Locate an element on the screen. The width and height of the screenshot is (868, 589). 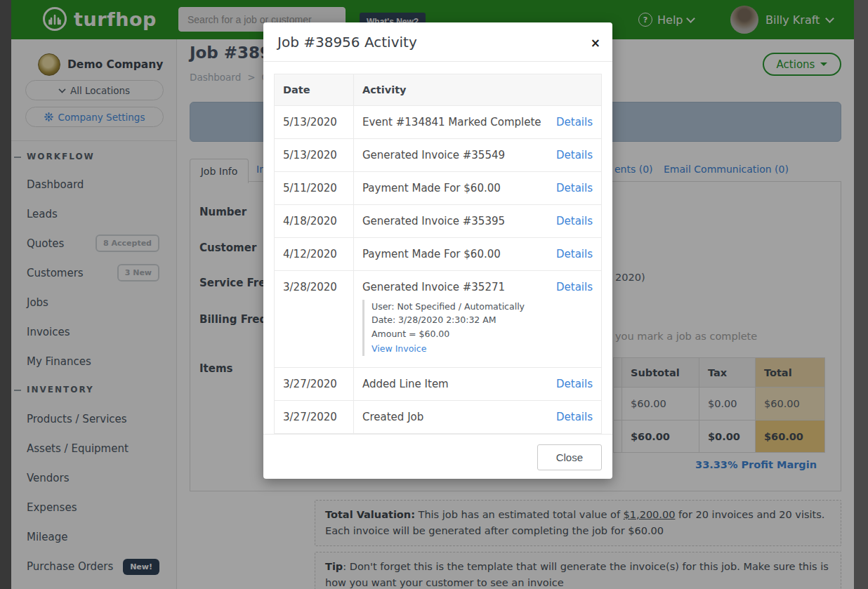
activity-text: Generated Invoice #35271 is located at coordinates (434, 287).